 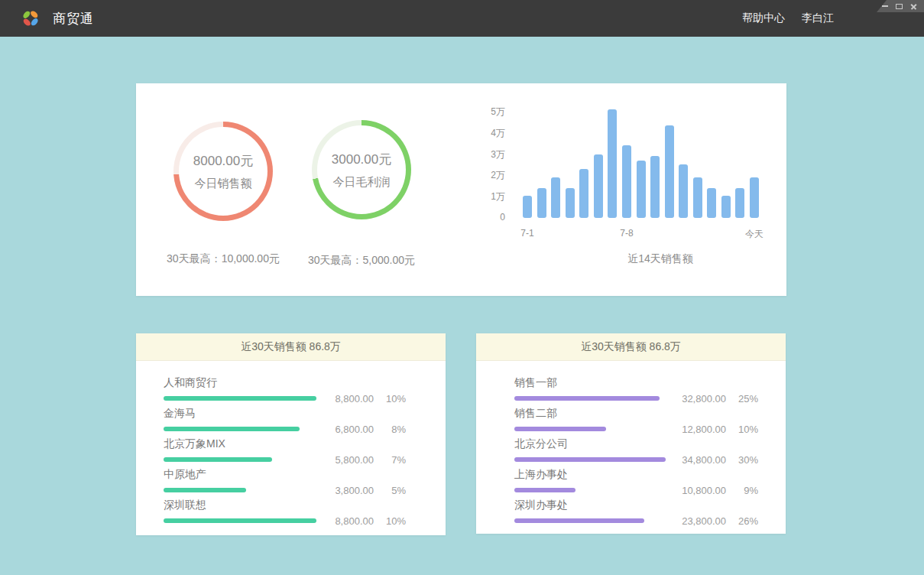 What do you see at coordinates (290, 347) in the screenshot?
I see `customer-ranking-title: 近30天销售额 86.8万` at bounding box center [290, 347].